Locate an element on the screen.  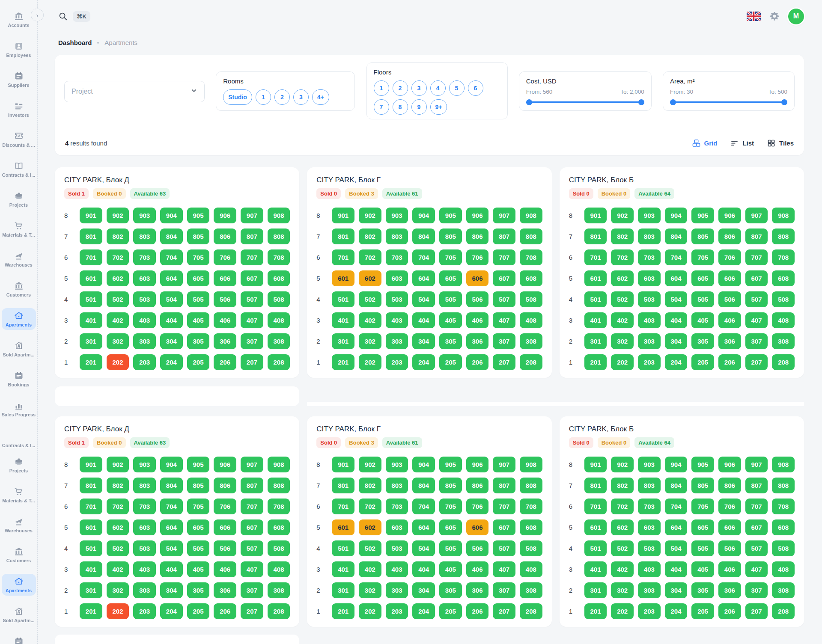
project-select: Project is located at coordinates (134, 92).